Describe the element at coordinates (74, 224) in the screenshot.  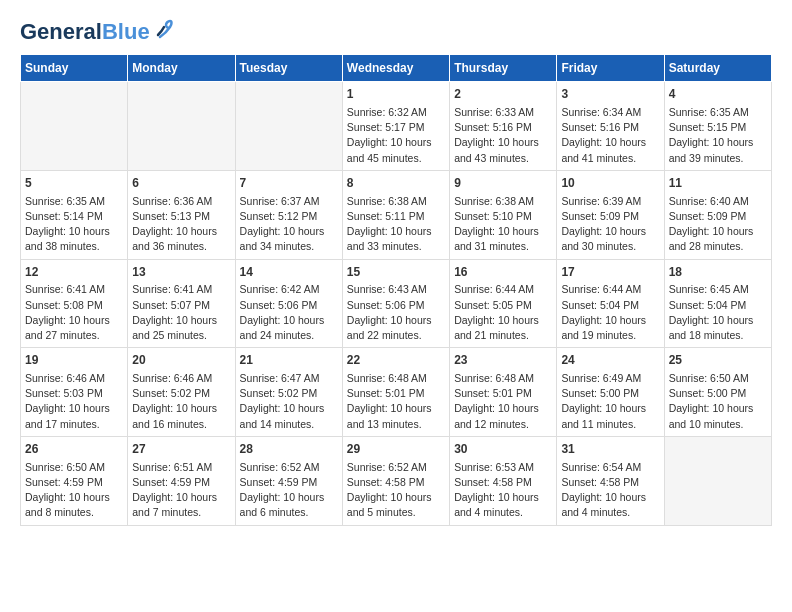
I see `day-info: Sunrise: 6:35 AM Sunset: 5:14 PM Dayligh…` at that location.